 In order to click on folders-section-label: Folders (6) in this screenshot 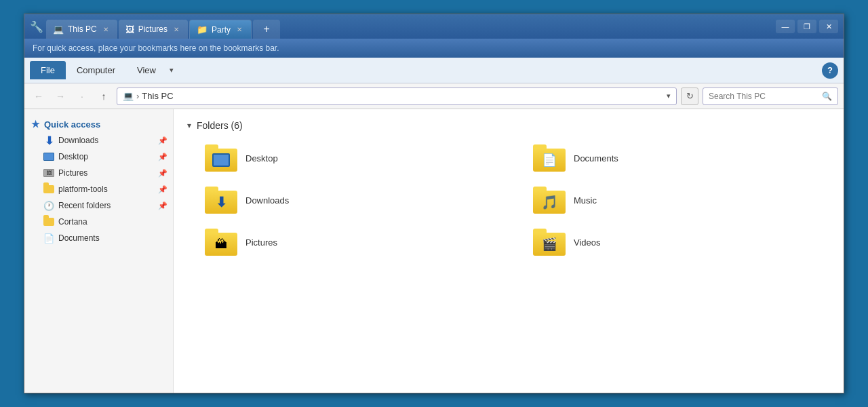, I will do `click(220, 125)`.